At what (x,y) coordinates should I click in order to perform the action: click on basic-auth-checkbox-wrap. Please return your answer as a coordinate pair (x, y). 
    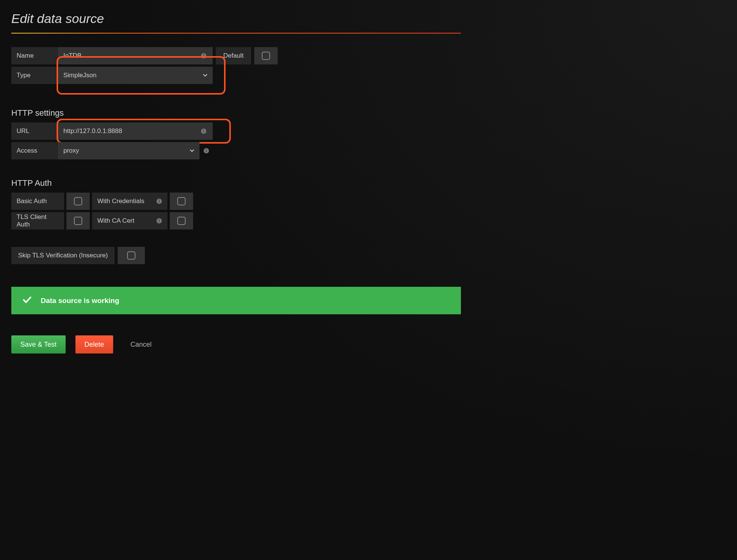
    Looking at the image, I should click on (78, 201).